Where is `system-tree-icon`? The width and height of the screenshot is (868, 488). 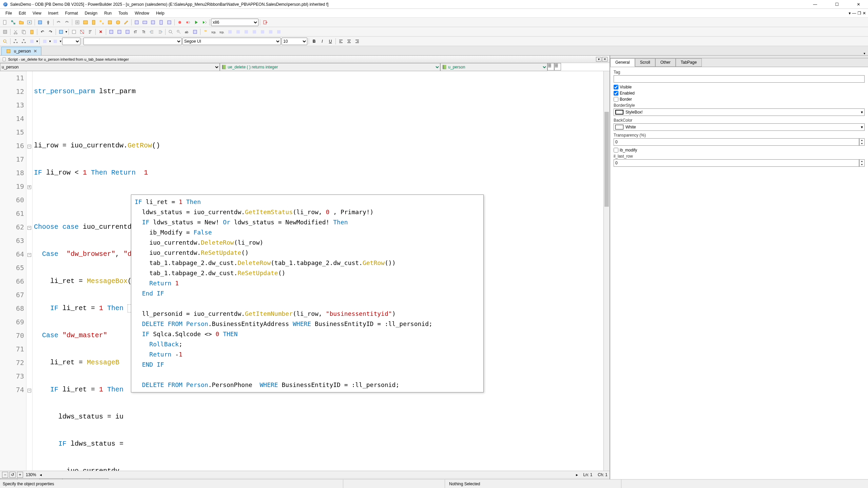 system-tree-icon is located at coordinates (102, 22).